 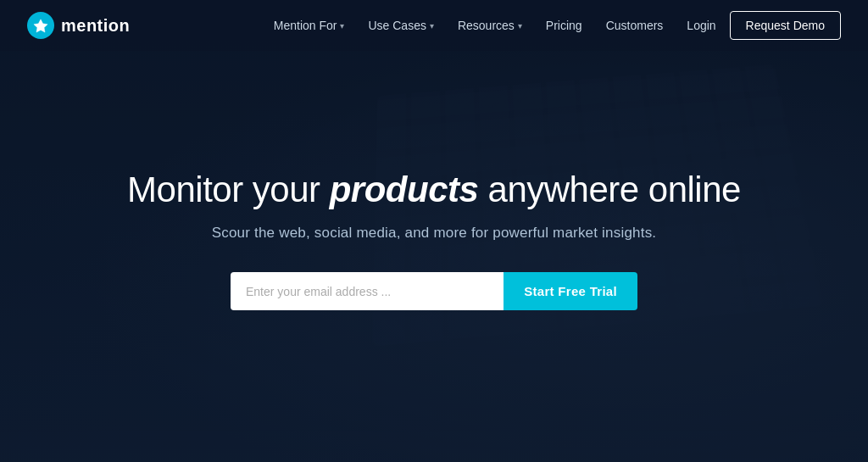 What do you see at coordinates (434, 233) in the screenshot?
I see `hero-subtitle: Scour the web, social media, and more fo…` at bounding box center [434, 233].